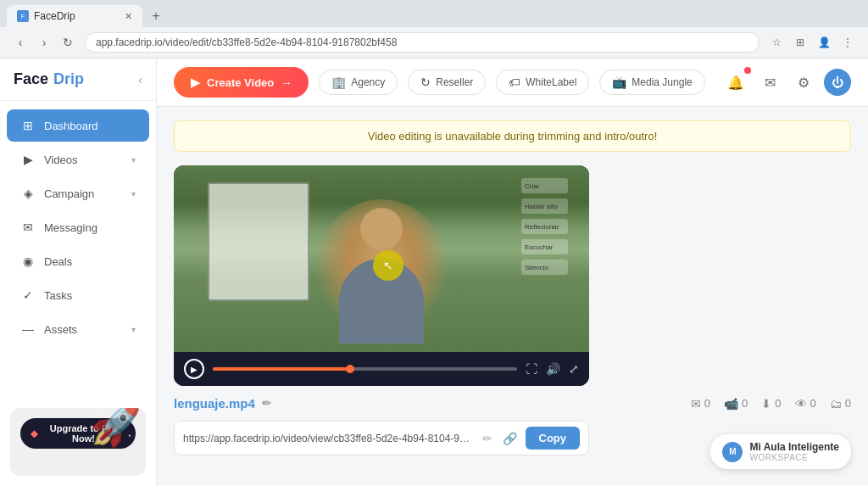 The width and height of the screenshot is (868, 486). I want to click on tasks-icon: ✓, so click(28, 295).